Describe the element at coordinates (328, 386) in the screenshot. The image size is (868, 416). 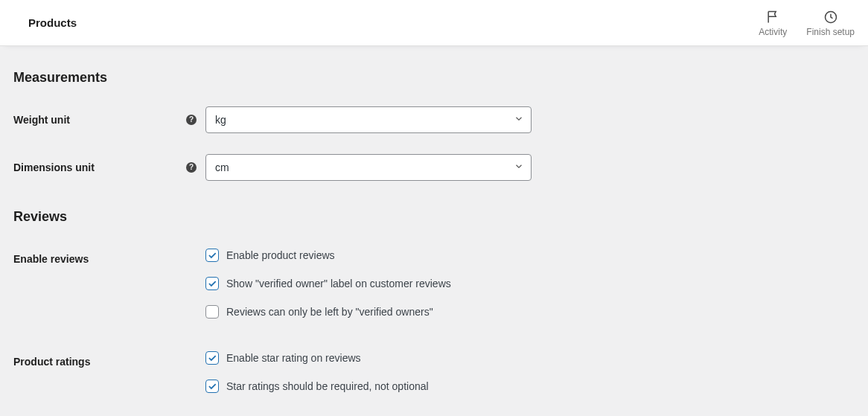
I see `checkbox-label: Star ratings should be required, not opt…` at that location.